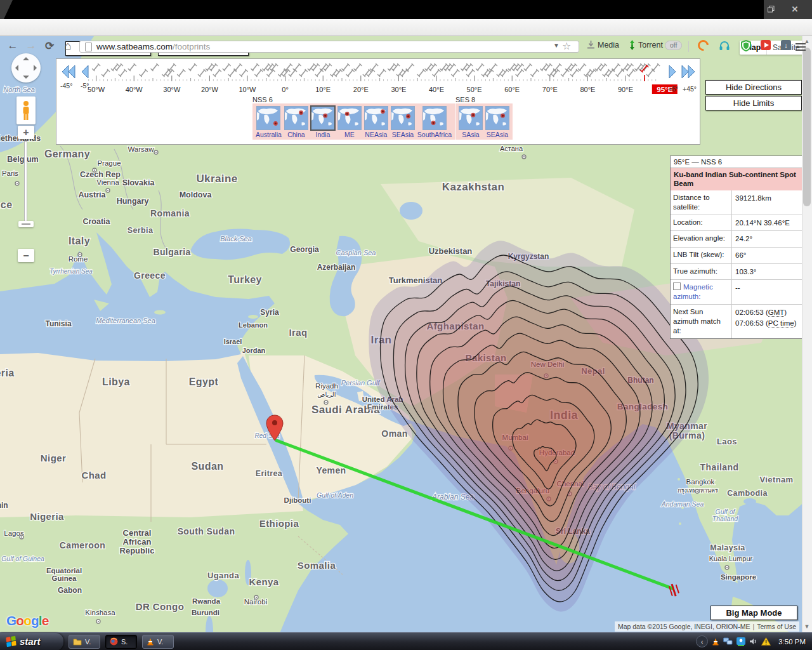 The height and width of the screenshot is (650, 812). What do you see at coordinates (754, 103) in the screenshot?
I see `hide-limits-button: Hide Limits` at bounding box center [754, 103].